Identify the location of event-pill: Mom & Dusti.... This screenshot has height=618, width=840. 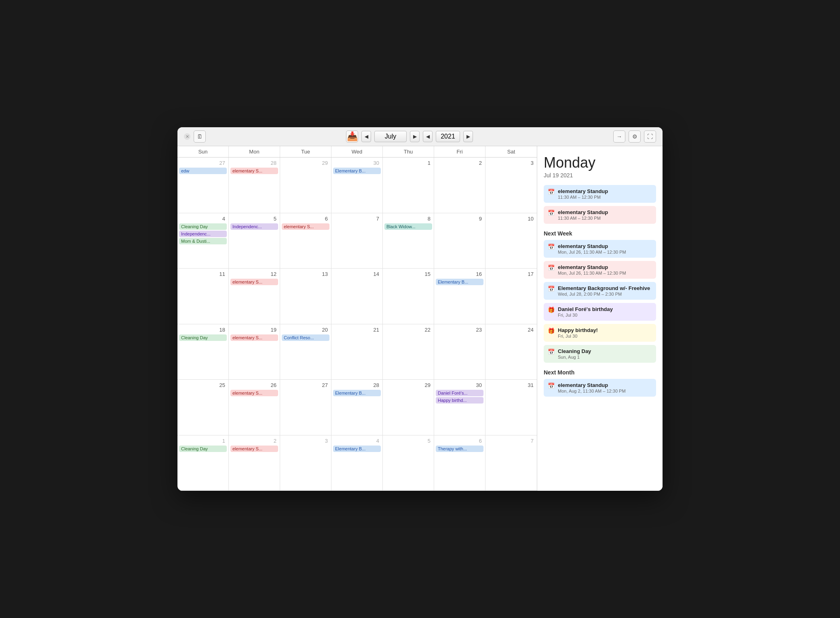
(203, 241).